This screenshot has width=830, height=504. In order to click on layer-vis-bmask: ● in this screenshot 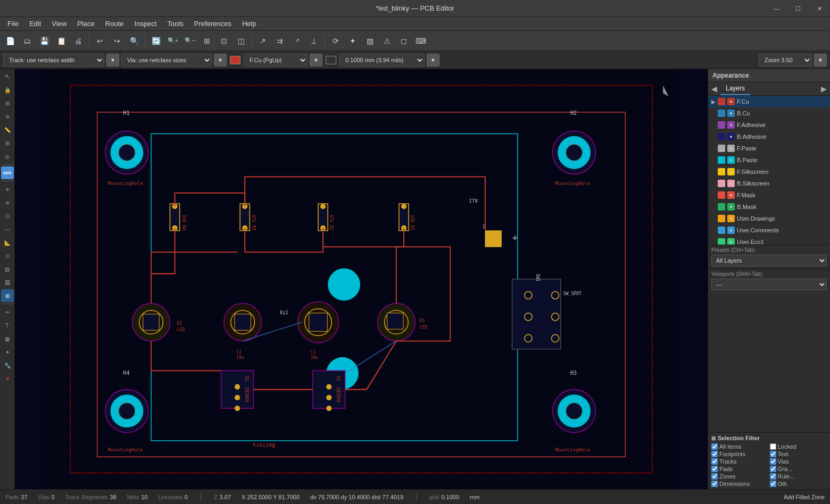, I will do `click(731, 207)`.